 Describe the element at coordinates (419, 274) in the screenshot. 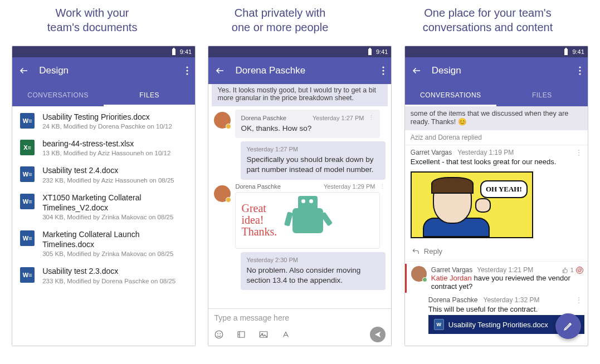

I see `avatar` at that location.